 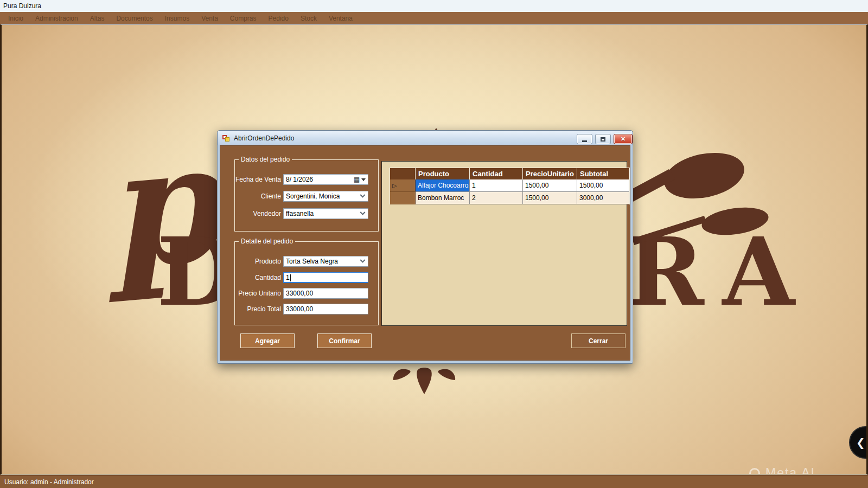 What do you see at coordinates (603, 185) in the screenshot?
I see `cell-subtotal: 1500,00` at bounding box center [603, 185].